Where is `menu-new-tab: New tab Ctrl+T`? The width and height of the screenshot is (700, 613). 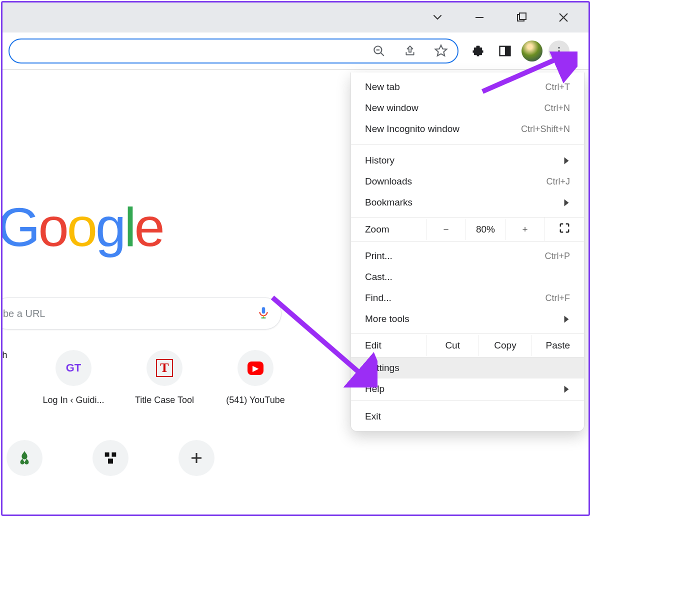 menu-new-tab: New tab Ctrl+T is located at coordinates (468, 87).